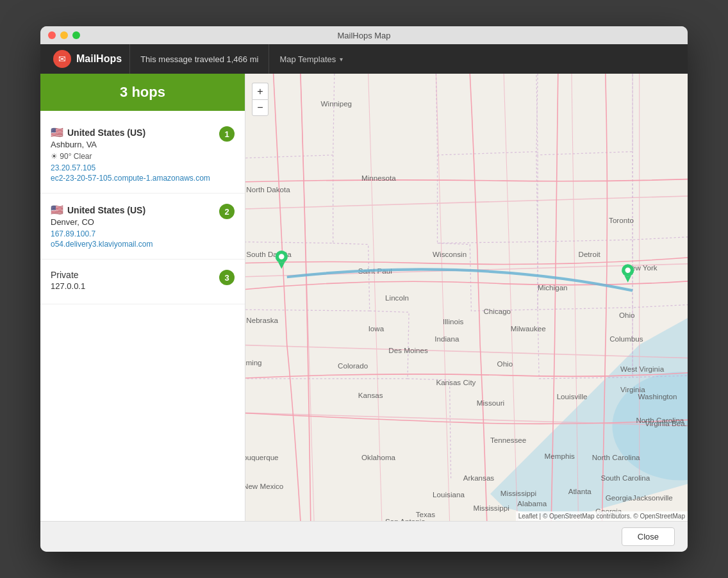 The image size is (728, 578). Describe the element at coordinates (627, 338) in the screenshot. I see `svg-text: Columbus` at that location.